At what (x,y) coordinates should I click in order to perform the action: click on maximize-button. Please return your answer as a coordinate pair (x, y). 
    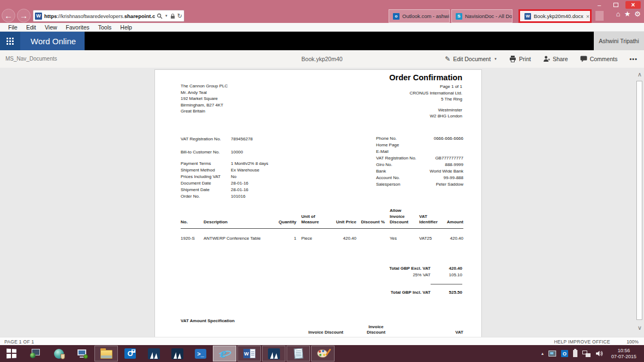
    Looking at the image, I should click on (616, 5).